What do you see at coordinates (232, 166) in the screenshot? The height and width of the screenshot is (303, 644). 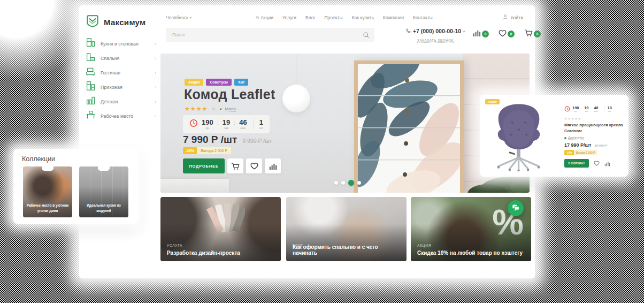 I see `hero-actions: ПОДРОБНЕЕ` at bounding box center [232, 166].